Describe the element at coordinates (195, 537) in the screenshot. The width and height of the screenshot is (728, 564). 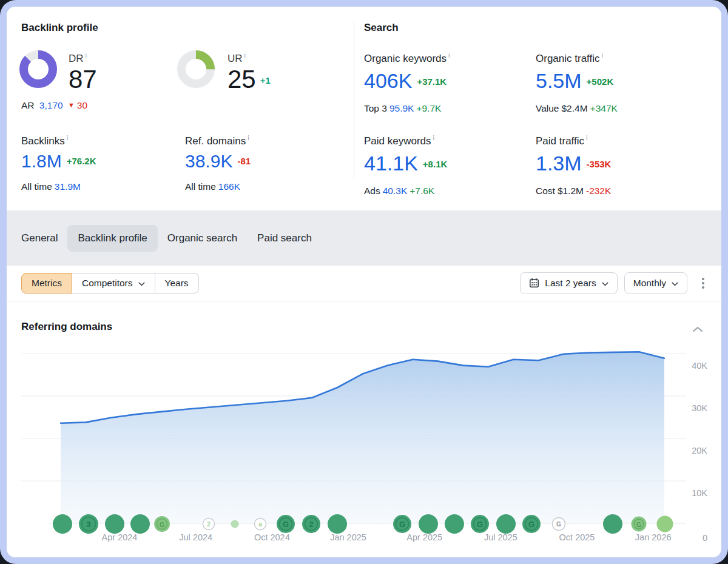
I see `svg-text: Jul 2024` at that location.